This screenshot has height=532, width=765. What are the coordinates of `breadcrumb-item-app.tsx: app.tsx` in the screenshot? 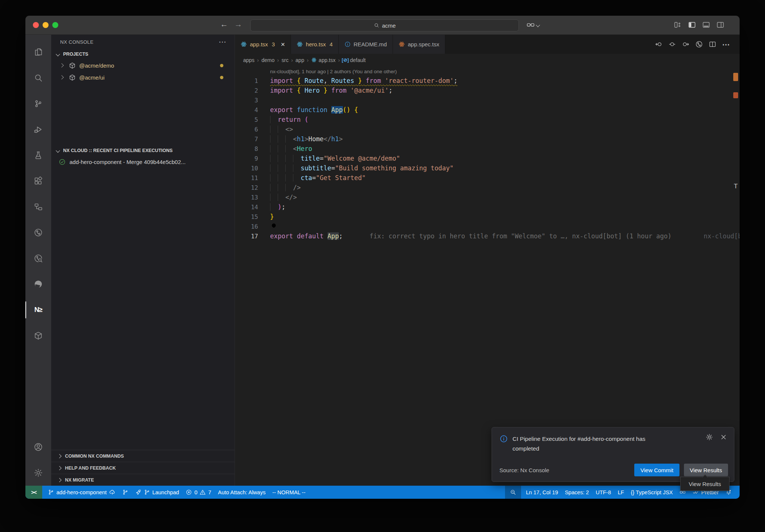 It's located at (323, 60).